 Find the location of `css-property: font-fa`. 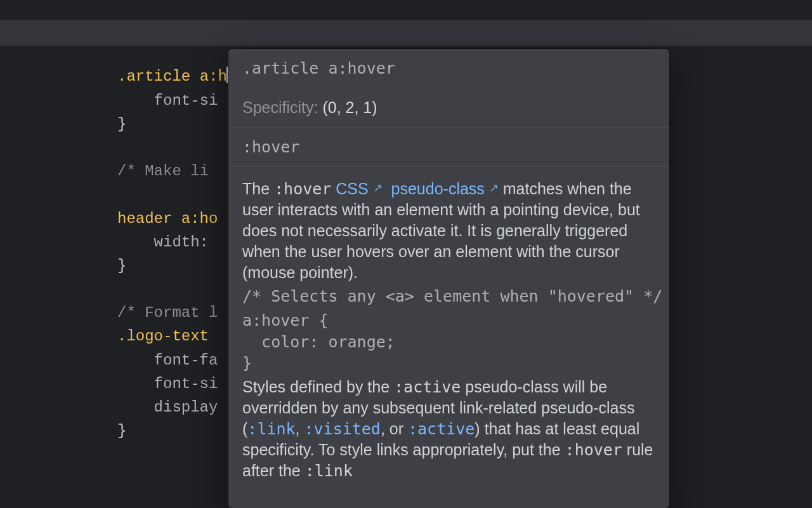

css-property: font-fa is located at coordinates (167, 361).